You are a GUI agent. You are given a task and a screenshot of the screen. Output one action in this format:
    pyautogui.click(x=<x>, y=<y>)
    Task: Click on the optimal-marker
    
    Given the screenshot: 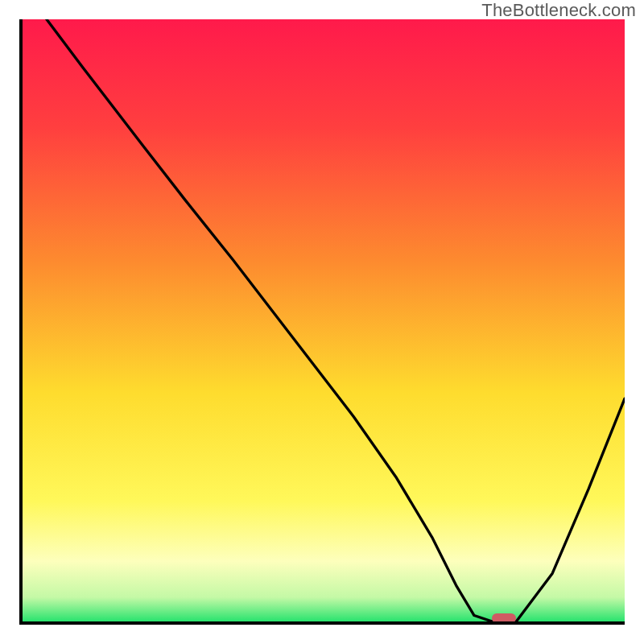 What is the action you would take?
    pyautogui.click(x=504, y=618)
    